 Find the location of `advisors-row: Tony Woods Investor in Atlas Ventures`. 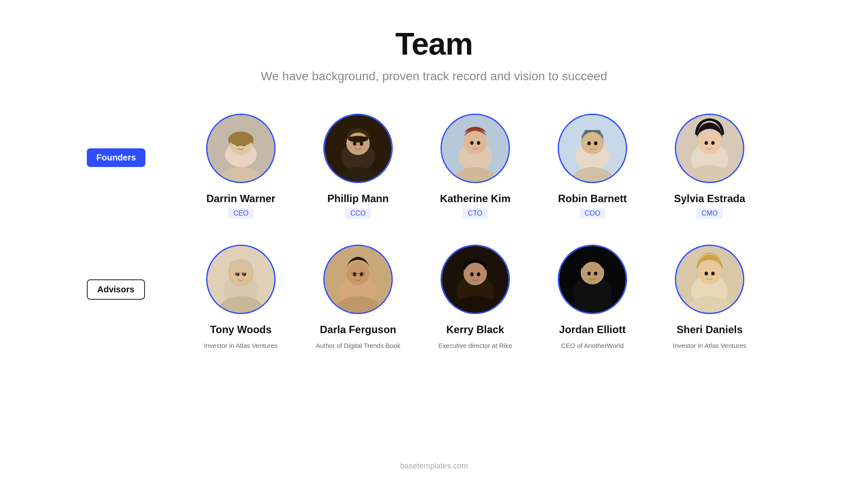

advisors-row: Tony Woods Investor in Atlas Ventures is located at coordinates (482, 297).